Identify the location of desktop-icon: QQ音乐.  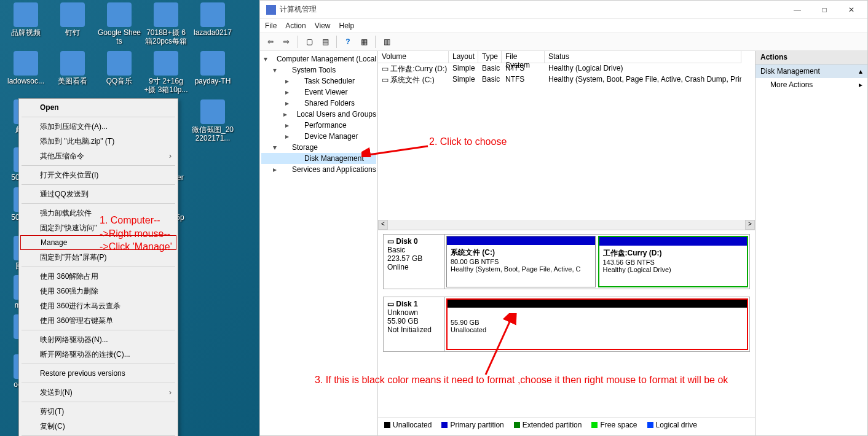
(119, 72).